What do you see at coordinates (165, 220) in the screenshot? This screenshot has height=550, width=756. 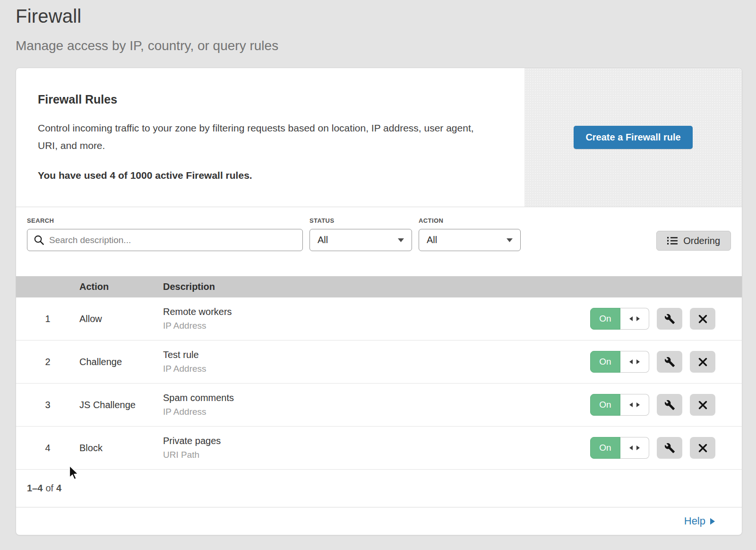 I see `search-label: SEARCH` at bounding box center [165, 220].